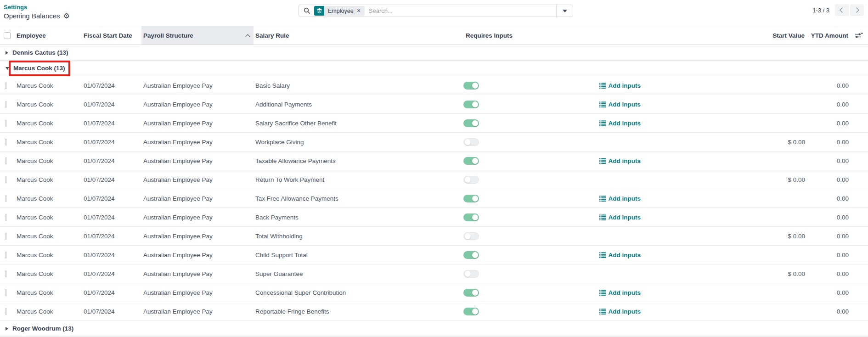 This screenshot has width=868, height=337. Describe the element at coordinates (357, 180) in the screenshot. I see `cell-salary-rule: Return To Work Payment` at that location.